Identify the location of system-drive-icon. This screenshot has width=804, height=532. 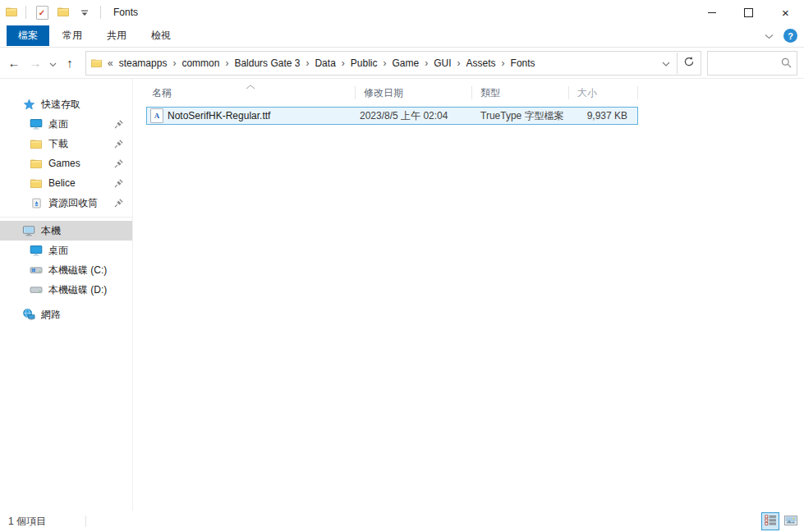
(36, 270).